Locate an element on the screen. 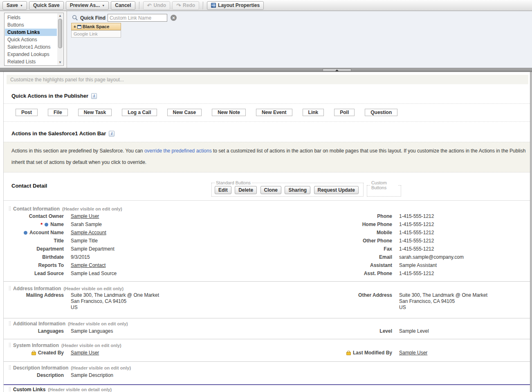  preview-as-button: Preview As... ▼ is located at coordinates (88, 6).